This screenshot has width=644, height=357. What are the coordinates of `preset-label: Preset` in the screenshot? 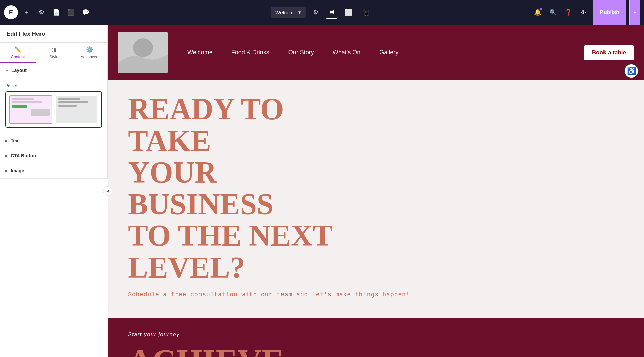 It's located at (54, 86).